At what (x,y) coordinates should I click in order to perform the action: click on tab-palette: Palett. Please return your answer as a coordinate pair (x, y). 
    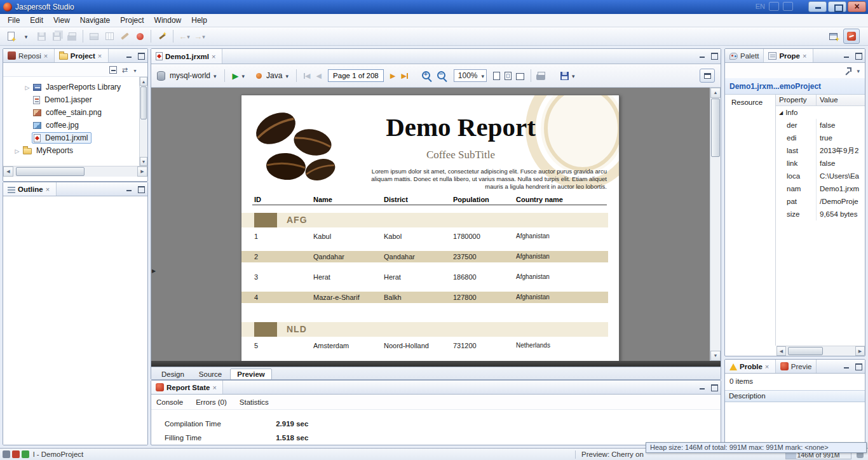
    Looking at the image, I should click on (745, 56).